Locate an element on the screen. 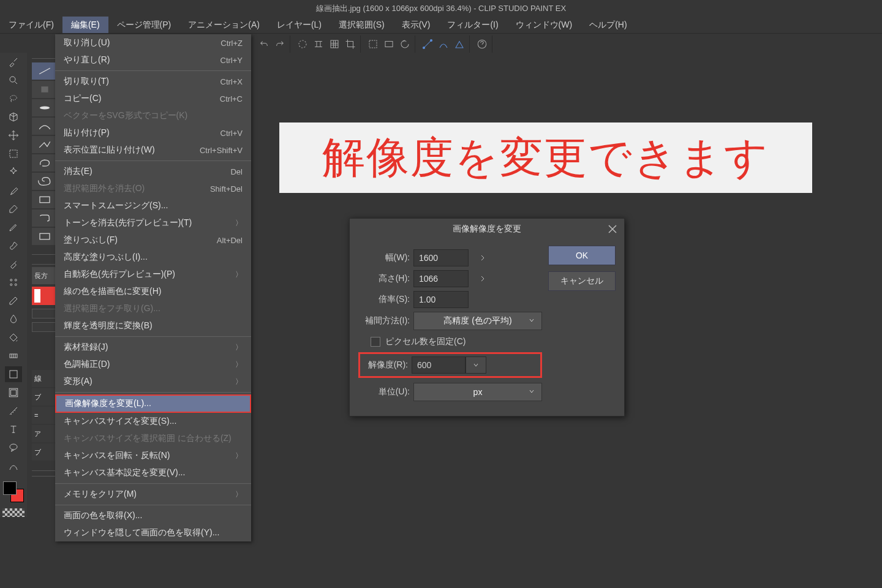 This screenshot has height=588, width=882. menu-copy: コピー(C)Ctrl+C is located at coordinates (153, 99).